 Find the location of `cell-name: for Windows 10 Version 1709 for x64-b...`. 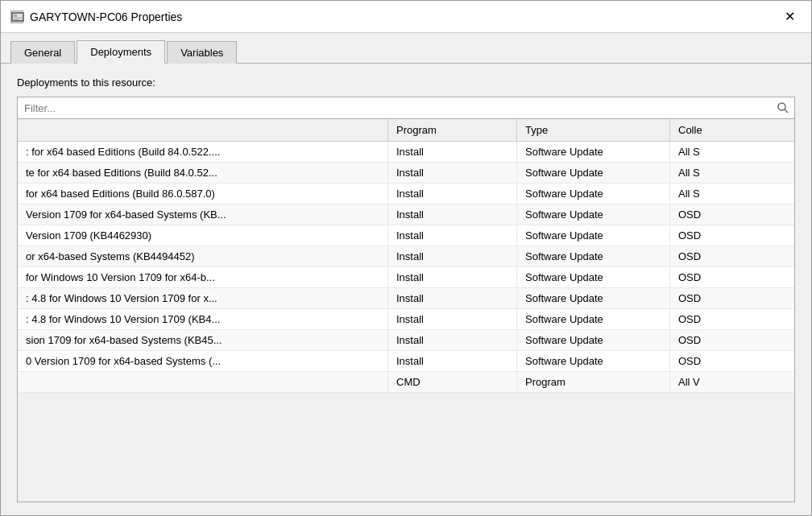

cell-name: for Windows 10 Version 1709 for x64-b... is located at coordinates (203, 277).